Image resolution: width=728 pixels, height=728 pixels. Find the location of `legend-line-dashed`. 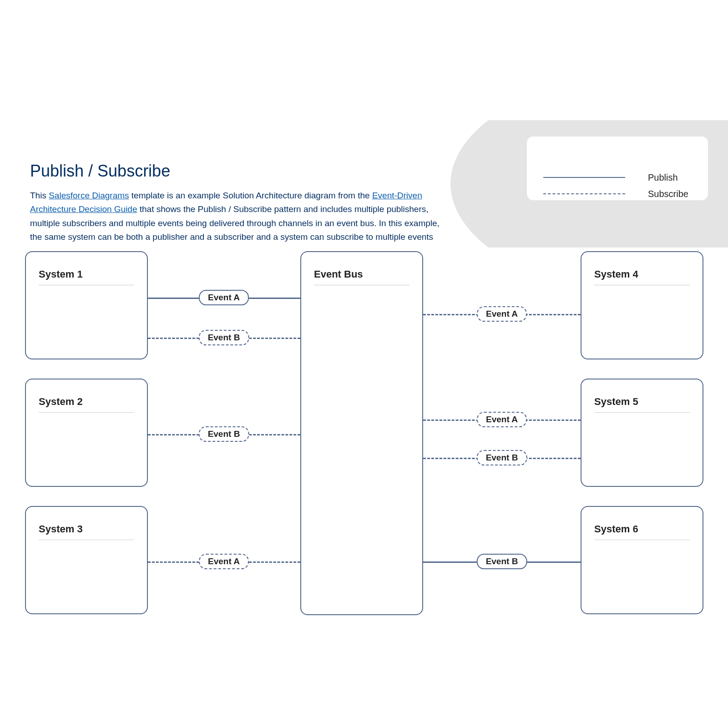

legend-line-dashed is located at coordinates (584, 194).